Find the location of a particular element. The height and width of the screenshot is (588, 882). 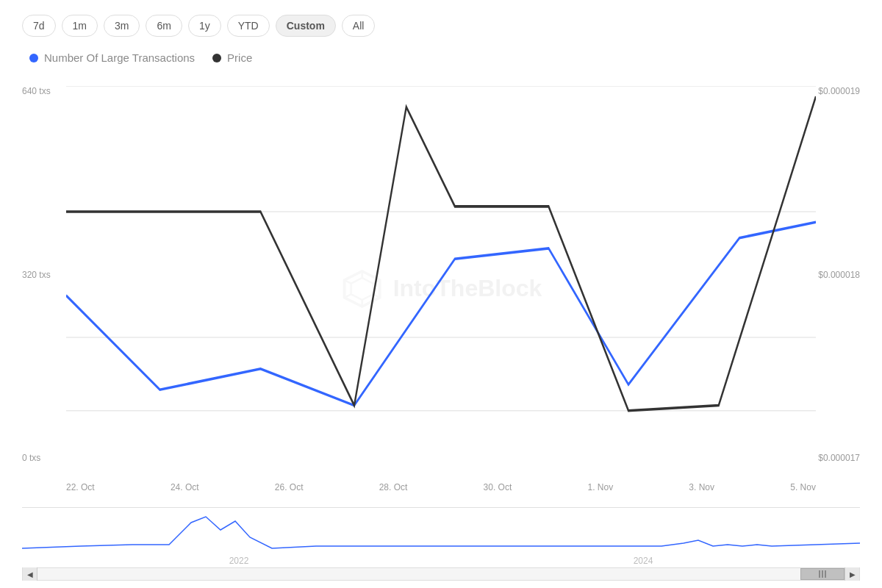

filter-1y: 1y is located at coordinates (204, 26).